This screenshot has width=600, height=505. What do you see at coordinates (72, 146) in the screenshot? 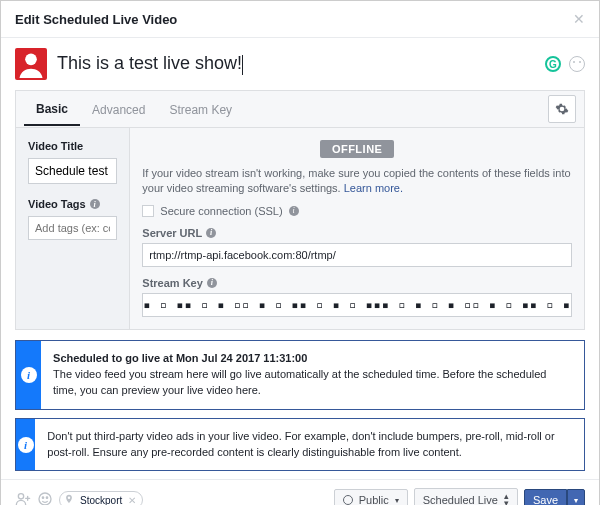
I see `video-title-label: Video Title` at bounding box center [72, 146].